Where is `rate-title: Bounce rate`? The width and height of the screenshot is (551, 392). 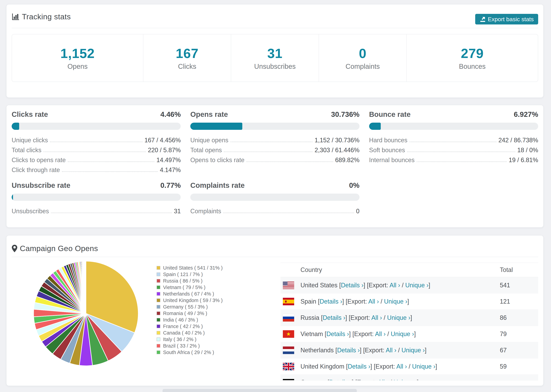 rate-title: Bounce rate is located at coordinates (390, 114).